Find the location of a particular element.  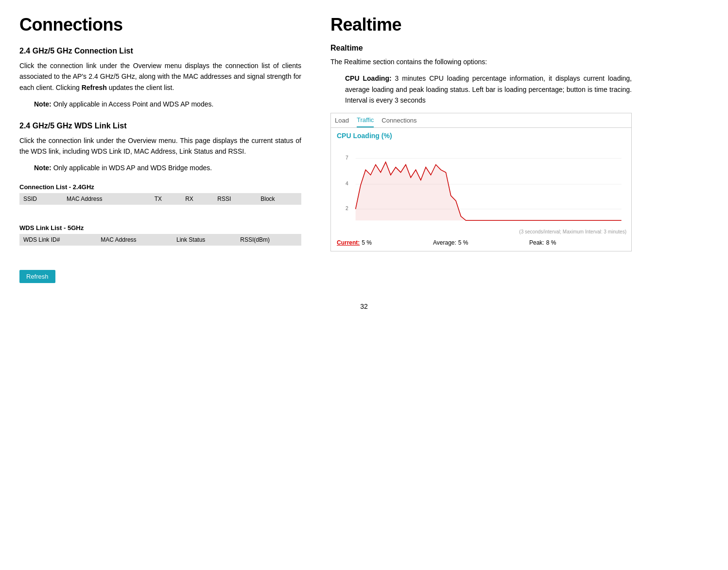

section2-heading: 2.4 GHz/5 GHz WDS Link List is located at coordinates (160, 126).